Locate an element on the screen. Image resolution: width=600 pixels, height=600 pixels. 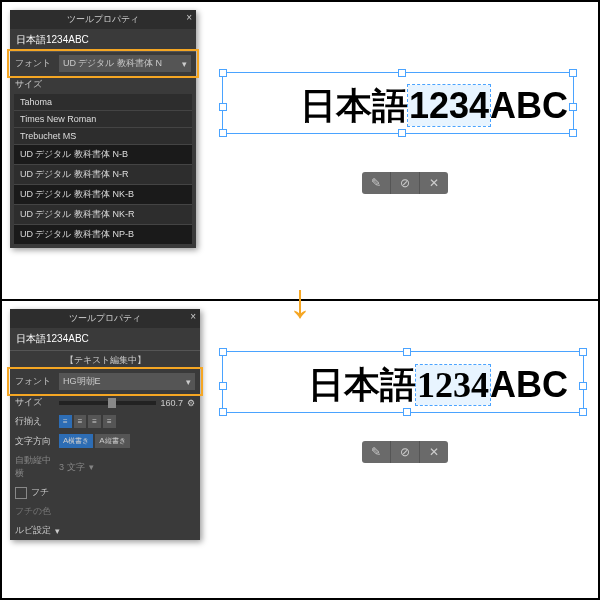
size-row: サイズ is located at coordinates (103, 84).